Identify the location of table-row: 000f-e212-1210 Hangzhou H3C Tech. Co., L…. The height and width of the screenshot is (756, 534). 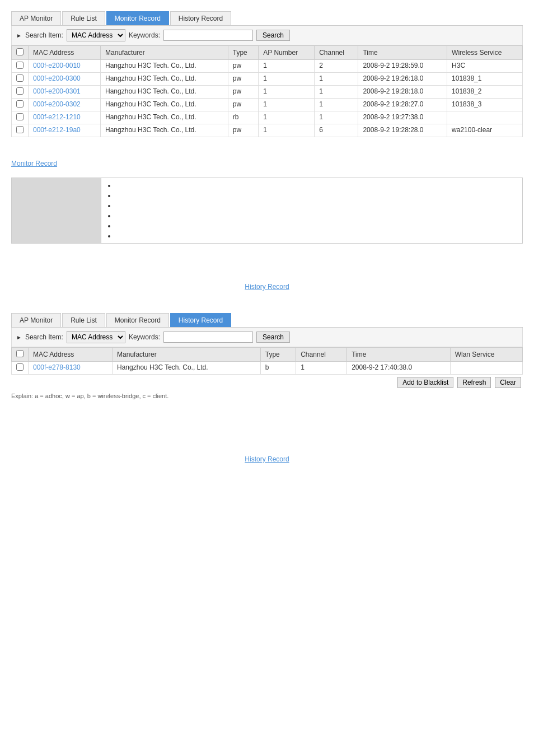
(268, 118).